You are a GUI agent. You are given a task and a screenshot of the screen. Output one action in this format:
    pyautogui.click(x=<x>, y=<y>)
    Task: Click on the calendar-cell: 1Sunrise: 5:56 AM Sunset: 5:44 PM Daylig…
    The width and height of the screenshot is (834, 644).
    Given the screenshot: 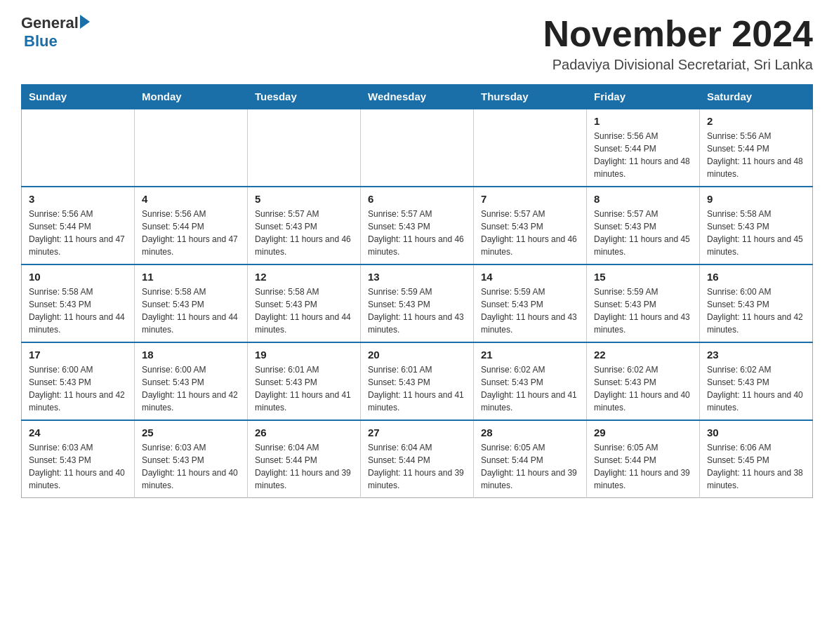 What is the action you would take?
    pyautogui.click(x=643, y=147)
    